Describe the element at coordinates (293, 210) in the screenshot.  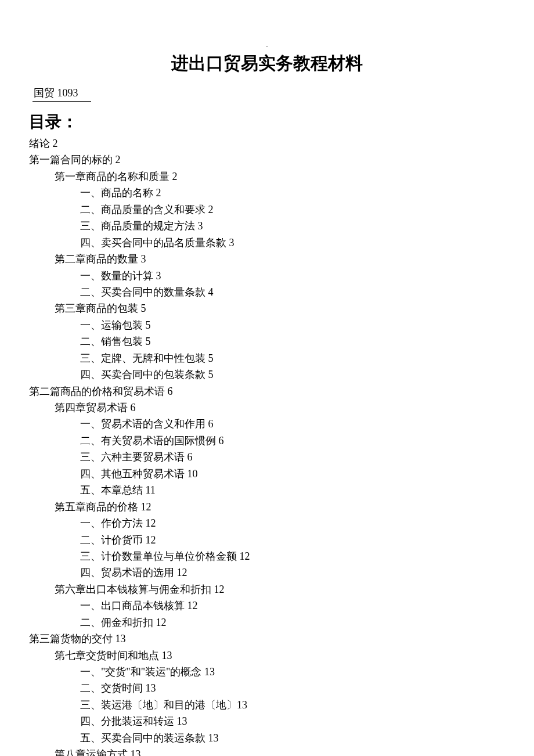
I see `toc-entry: 二、商品质量的含义和要求 2` at that location.